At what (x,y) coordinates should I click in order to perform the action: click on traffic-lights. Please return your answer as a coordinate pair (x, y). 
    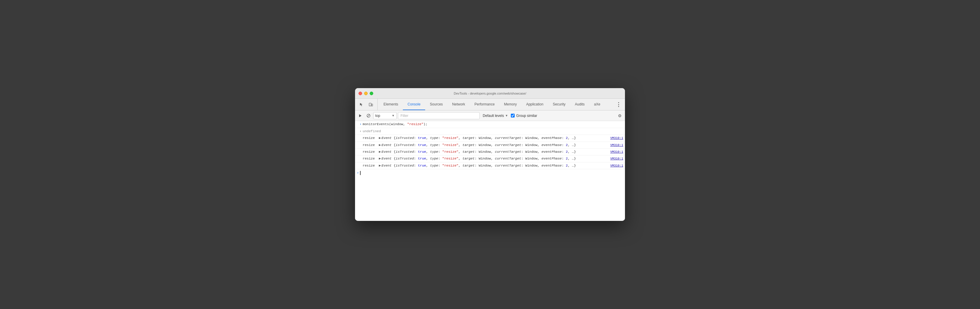
    Looking at the image, I should click on (366, 94).